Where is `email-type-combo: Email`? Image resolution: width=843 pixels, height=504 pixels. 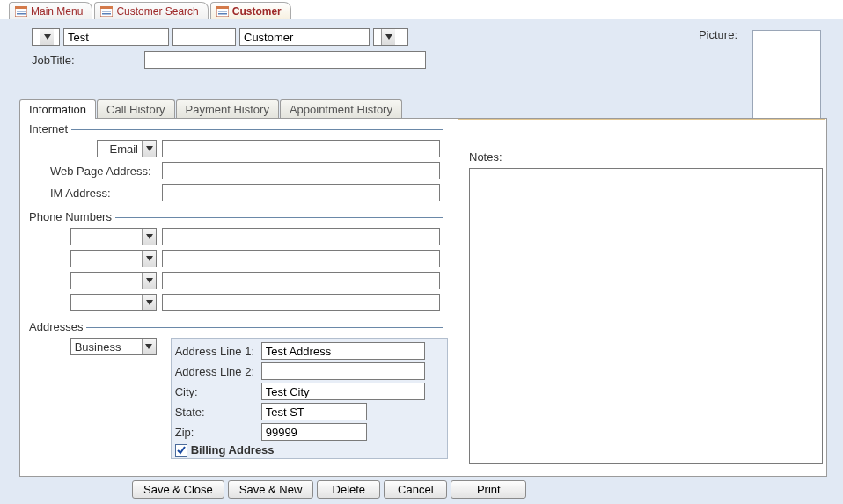
email-type-combo: Email is located at coordinates (127, 149).